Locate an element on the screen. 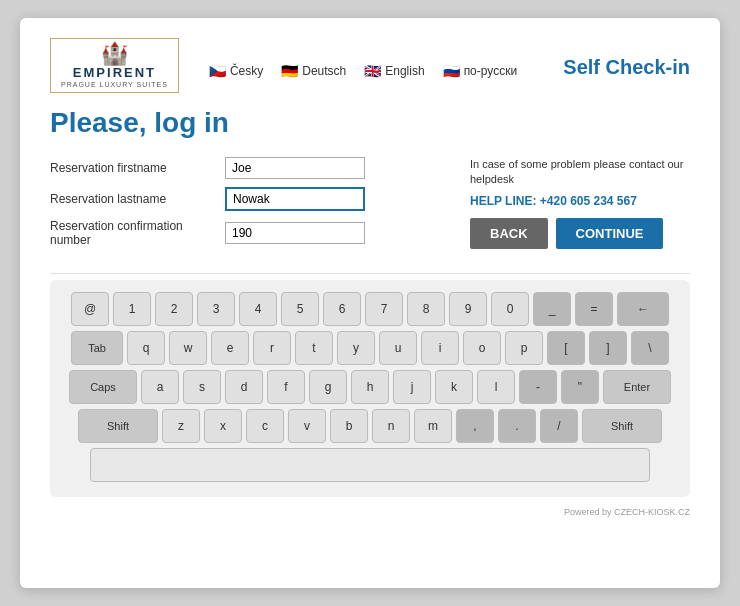  key-lbracket: [ is located at coordinates (566, 348).